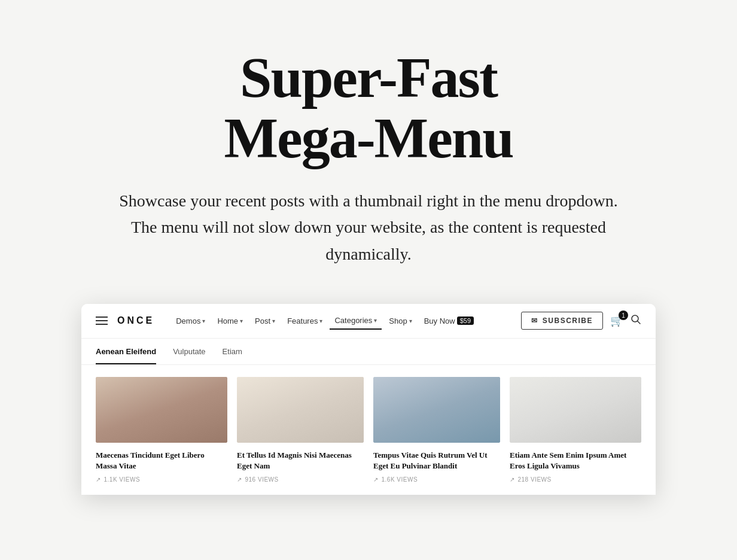  Describe the element at coordinates (437, 436) in the screenshot. I see `blog-card-3: Tempus Vitae Quis Rutrum Vel Ut Eget Eu …` at that location.